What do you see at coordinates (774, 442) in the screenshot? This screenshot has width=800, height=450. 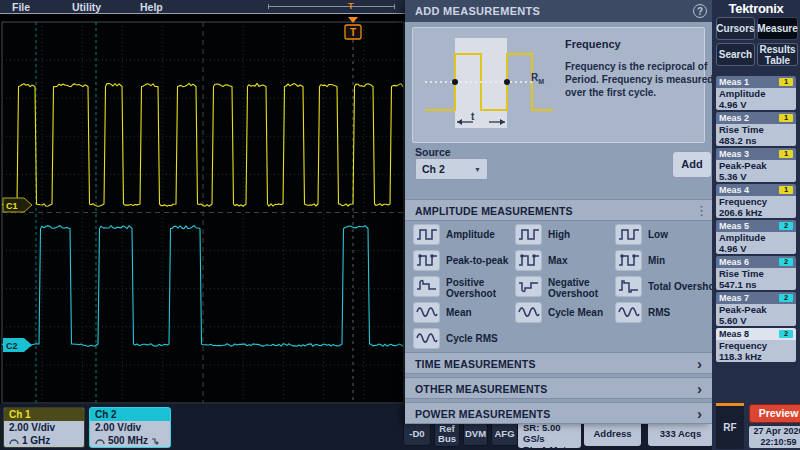 I see `time: 22:10:59` at bounding box center [774, 442].